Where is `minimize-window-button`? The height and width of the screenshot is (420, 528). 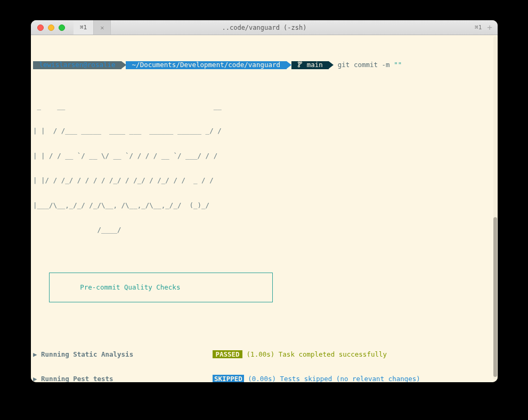 minimize-window-button is located at coordinates (51, 28).